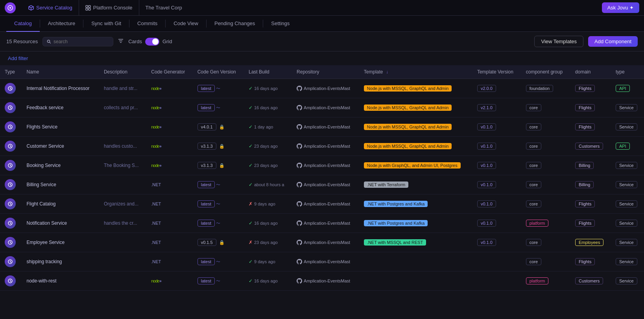 The width and height of the screenshot is (644, 319). Describe the element at coordinates (627, 262) in the screenshot. I see `cell-type-col: Service` at that location.